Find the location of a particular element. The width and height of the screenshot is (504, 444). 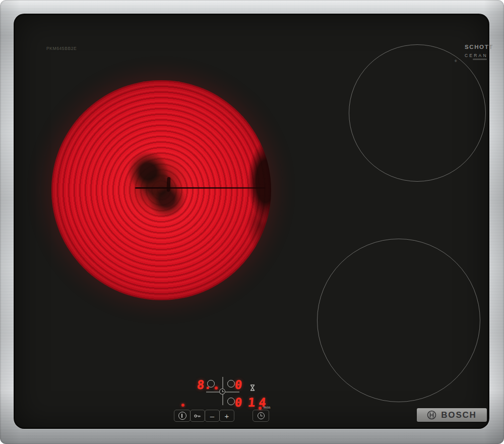

left-zone-heat-dot is located at coordinates (216, 388).